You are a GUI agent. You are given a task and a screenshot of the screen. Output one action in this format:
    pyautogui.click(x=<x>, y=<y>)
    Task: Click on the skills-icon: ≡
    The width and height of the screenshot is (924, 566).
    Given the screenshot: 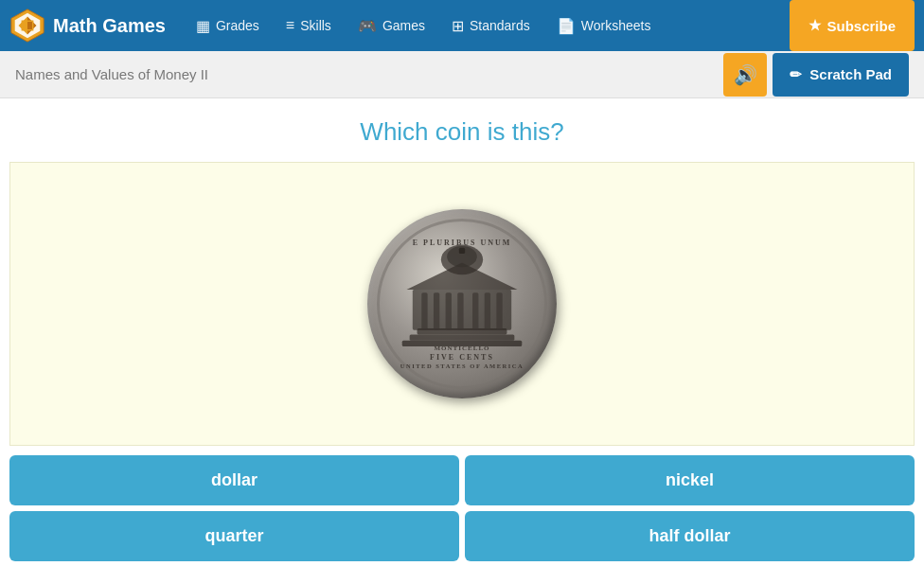 What is the action you would take?
    pyautogui.click(x=290, y=26)
    